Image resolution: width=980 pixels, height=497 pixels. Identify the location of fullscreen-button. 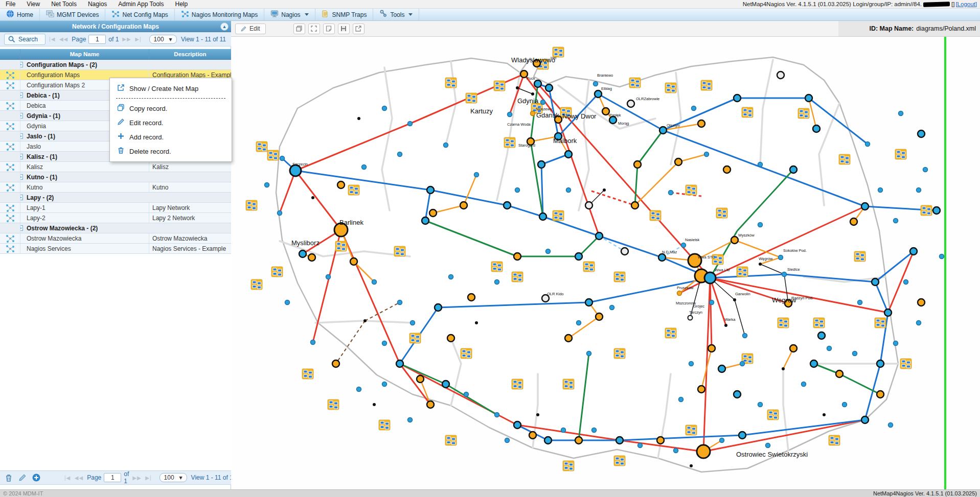
(314, 29).